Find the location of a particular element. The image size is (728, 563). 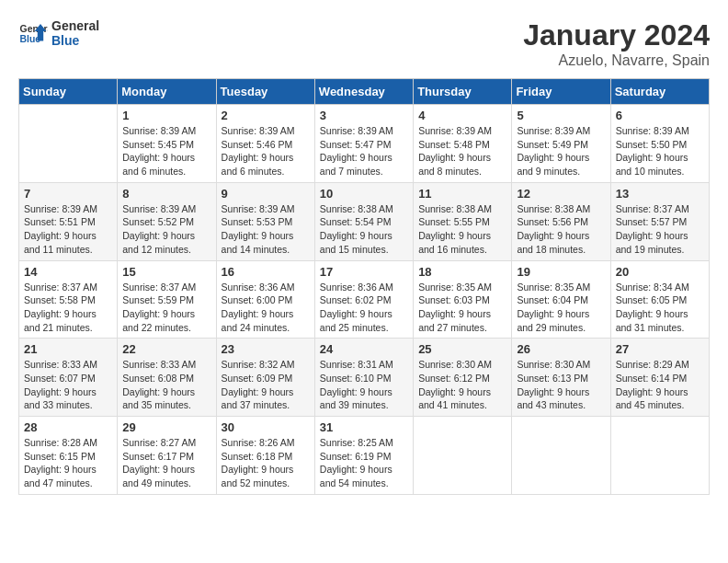

day-number: 30 is located at coordinates (266, 427).